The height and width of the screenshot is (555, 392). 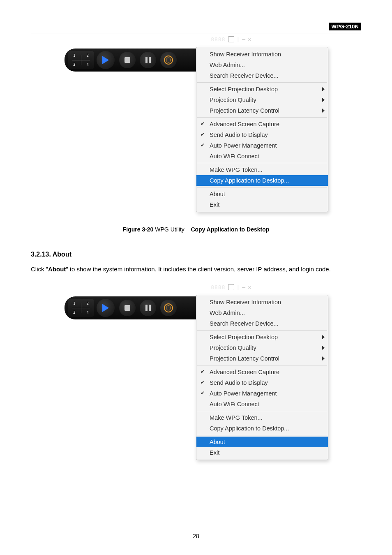 I want to click on product-badge: WPG-210N, so click(x=345, y=26).